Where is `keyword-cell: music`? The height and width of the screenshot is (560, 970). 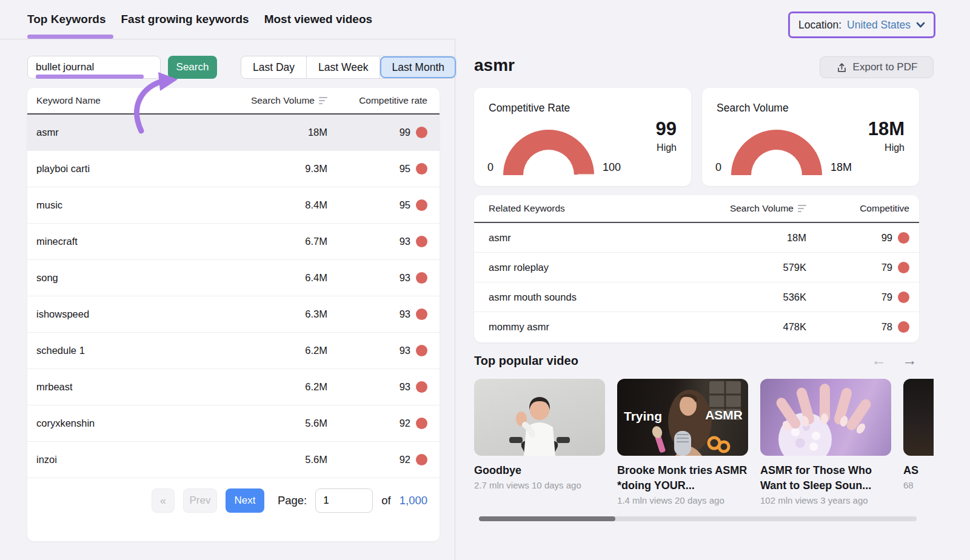 keyword-cell: music is located at coordinates (115, 205).